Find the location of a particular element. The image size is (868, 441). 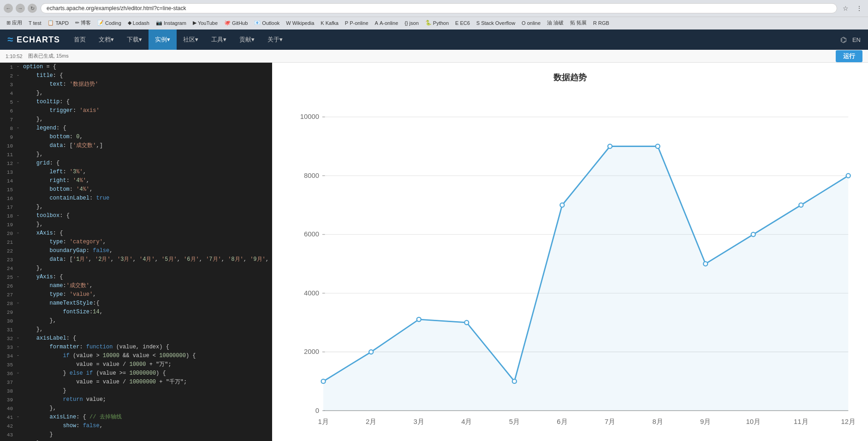

bookmark-online: O online is located at coordinates (531, 23).